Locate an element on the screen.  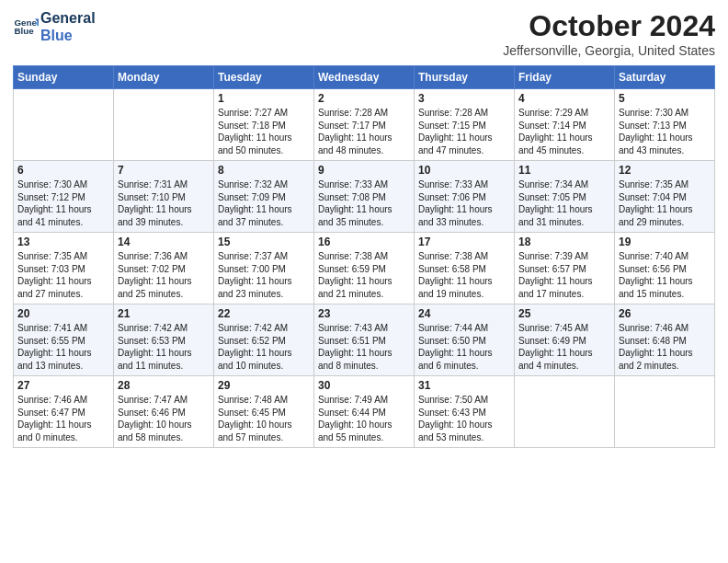
calendar-cell: 24Sunrise: 7:44 AM Sunset: 6:50 PM Dayli… is located at coordinates (465, 340).